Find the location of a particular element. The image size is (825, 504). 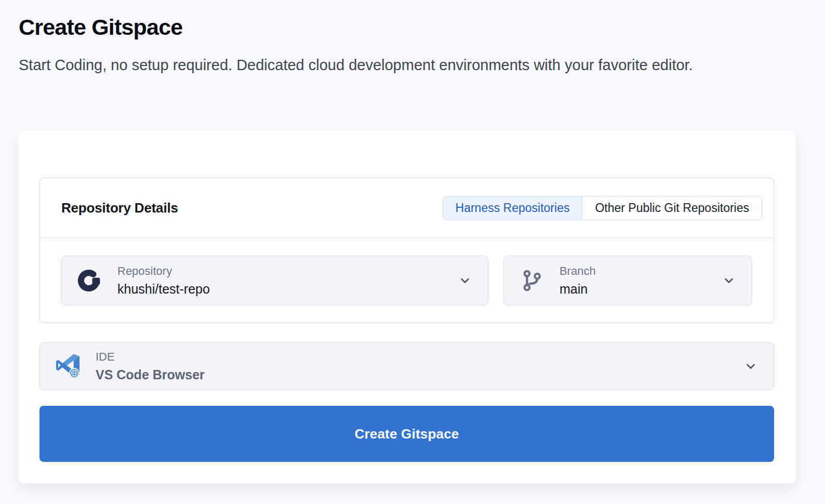

branch-select: Branch main is located at coordinates (628, 281).